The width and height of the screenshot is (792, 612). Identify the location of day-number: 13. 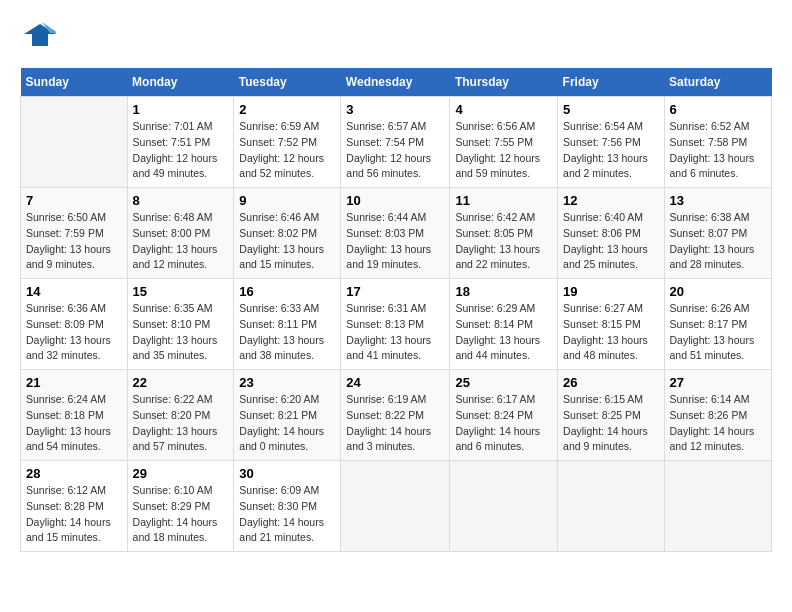
(718, 200).